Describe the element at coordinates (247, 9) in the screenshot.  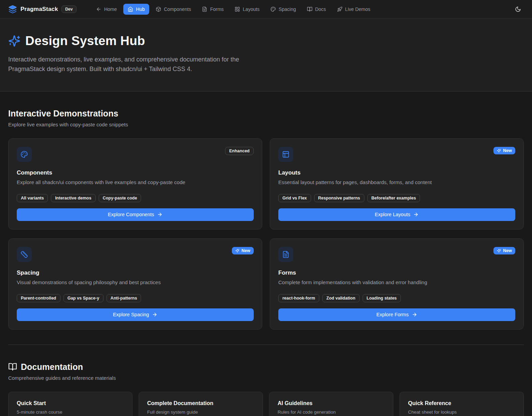
I see `nav-item-layouts: Layouts` at that location.